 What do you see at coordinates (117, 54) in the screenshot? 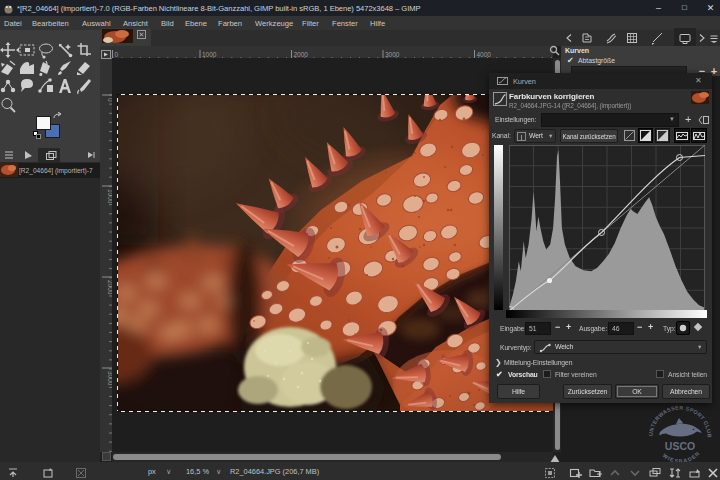
I see `svg-text: 0` at bounding box center [117, 54].